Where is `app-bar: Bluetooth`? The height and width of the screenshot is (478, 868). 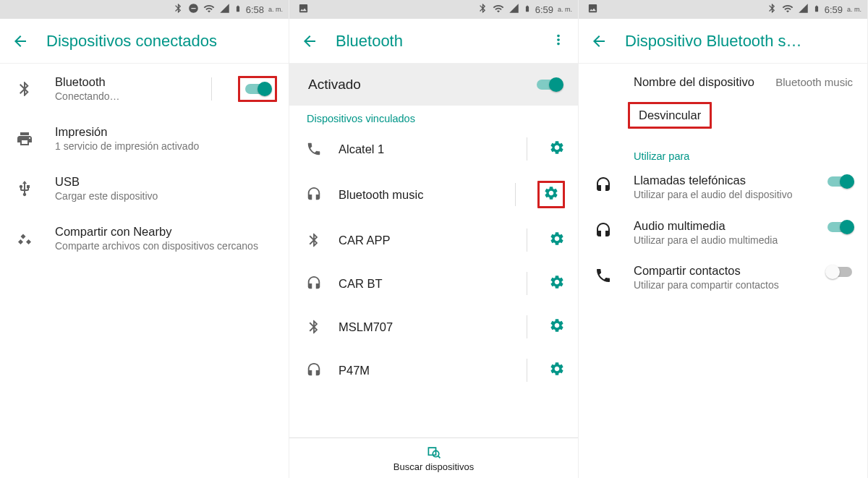
app-bar: Bluetooth is located at coordinates (434, 41).